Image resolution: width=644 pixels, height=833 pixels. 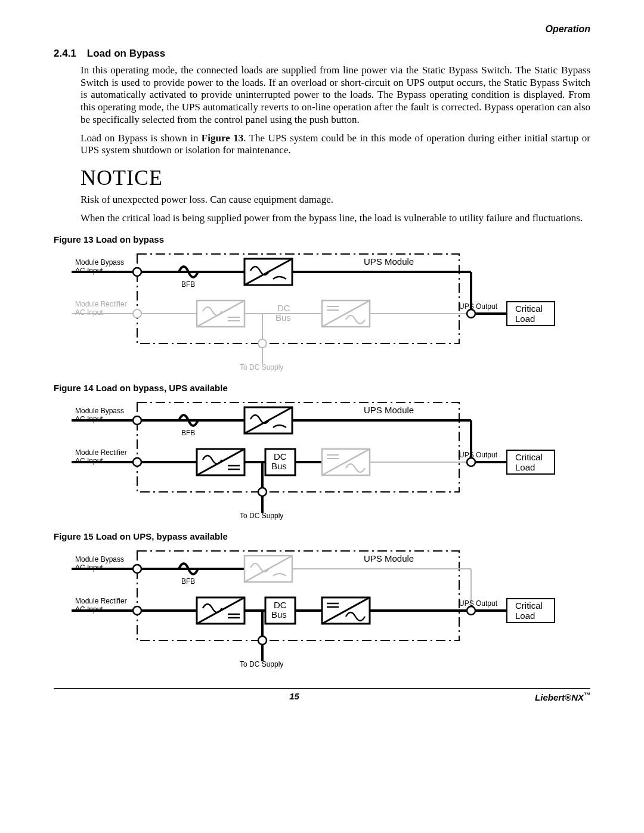 I want to click on figure-15-diagram: UPS Module Module Bypass AC Input Module…, so click(x=322, y=608).